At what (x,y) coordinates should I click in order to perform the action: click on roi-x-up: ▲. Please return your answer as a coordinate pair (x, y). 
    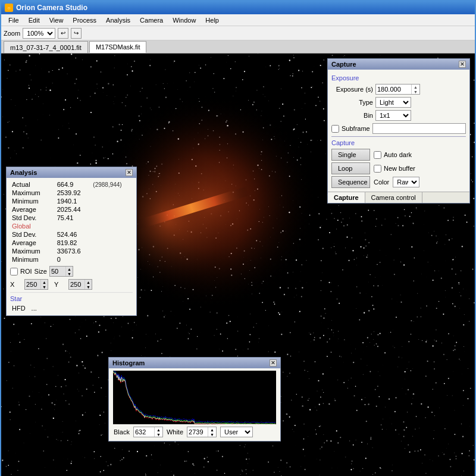
    Looking at the image, I should click on (44, 282).